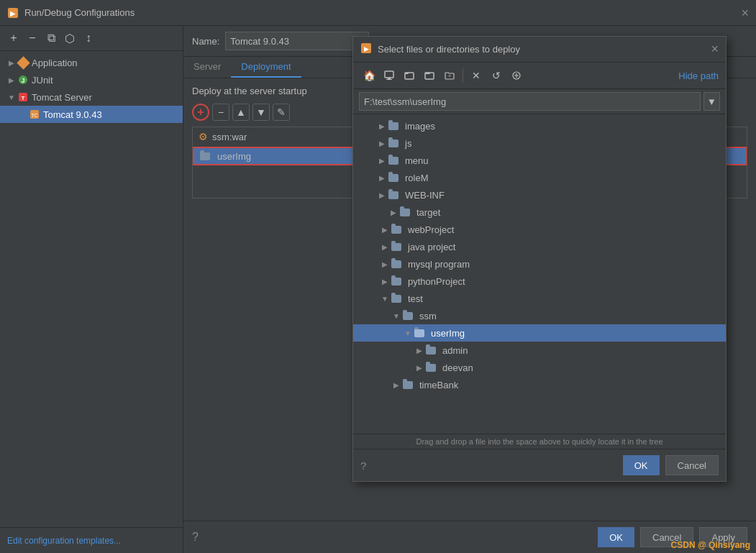 This screenshot has height=553, width=756. What do you see at coordinates (496, 76) in the screenshot?
I see `refresh-toolbar-button: ↺` at bounding box center [496, 76].